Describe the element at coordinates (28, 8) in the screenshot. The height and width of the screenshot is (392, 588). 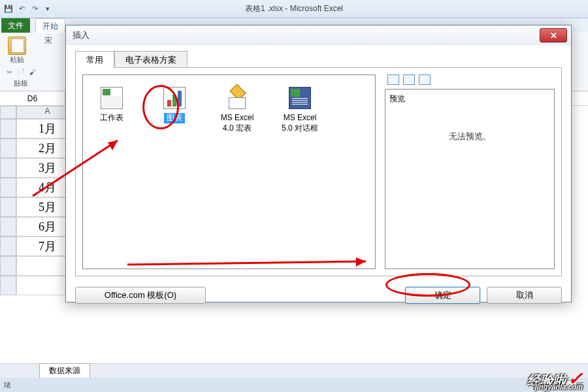
I see `quick-access-toolbar: 💾 ↶ ↷ ▾` at that location.